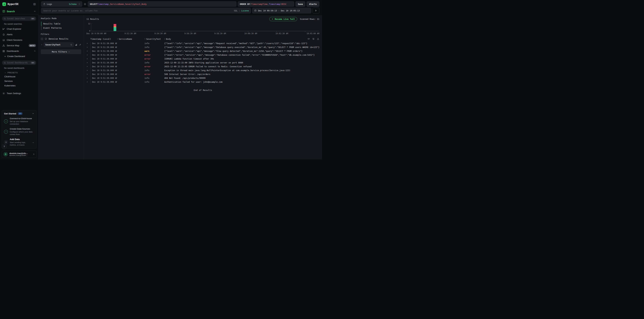  Describe the element at coordinates (203, 74) in the screenshot. I see `table-row: > Dec 10 9:51:30.000 AM error 500 Intern…` at that location.